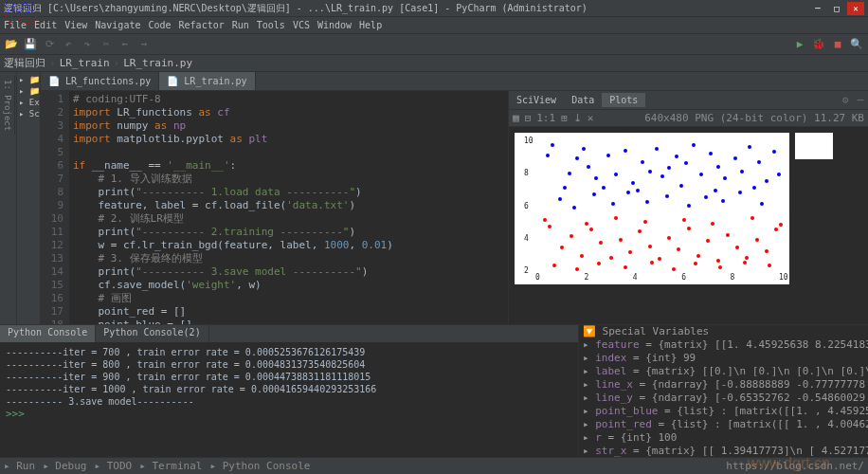  What do you see at coordinates (171, 466) in the screenshot?
I see `status-terminal: ▸ Terminal` at bounding box center [171, 466].